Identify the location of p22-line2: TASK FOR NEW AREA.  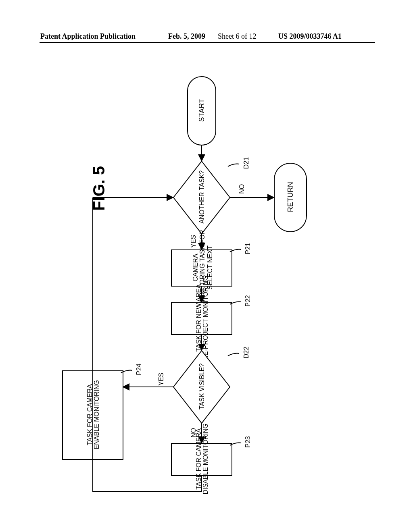
(198, 318).